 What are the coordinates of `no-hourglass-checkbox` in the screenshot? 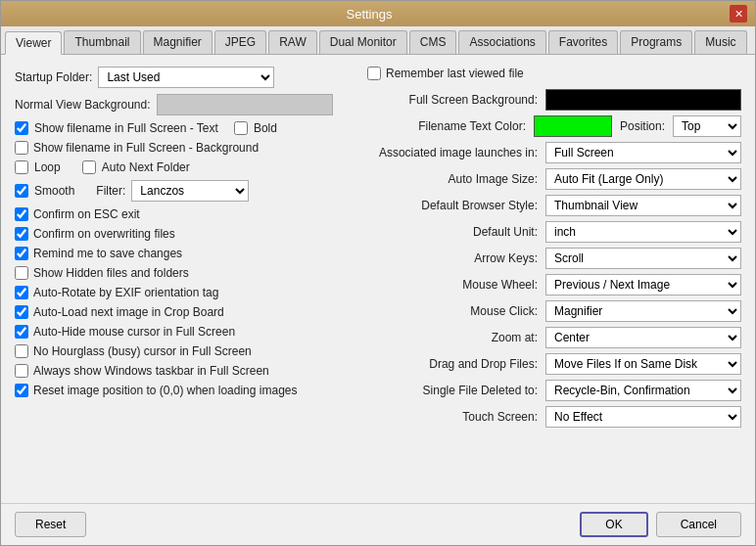 It's located at (22, 351).